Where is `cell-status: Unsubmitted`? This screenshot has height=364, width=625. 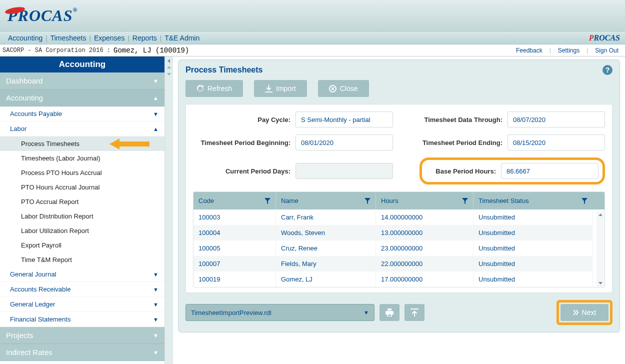 cell-status: Unsubmitted is located at coordinates (533, 217).